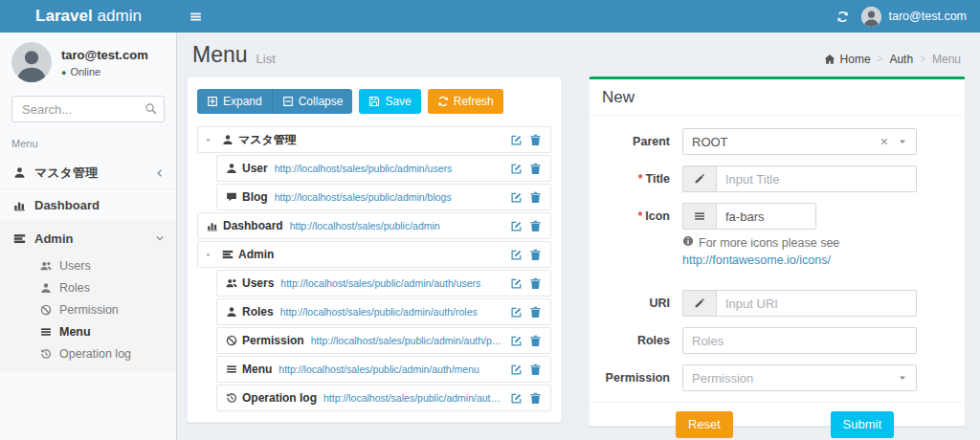 The width and height of the screenshot is (980, 440). What do you see at coordinates (634, 142) in the screenshot?
I see `parent-label: Parent` at bounding box center [634, 142].